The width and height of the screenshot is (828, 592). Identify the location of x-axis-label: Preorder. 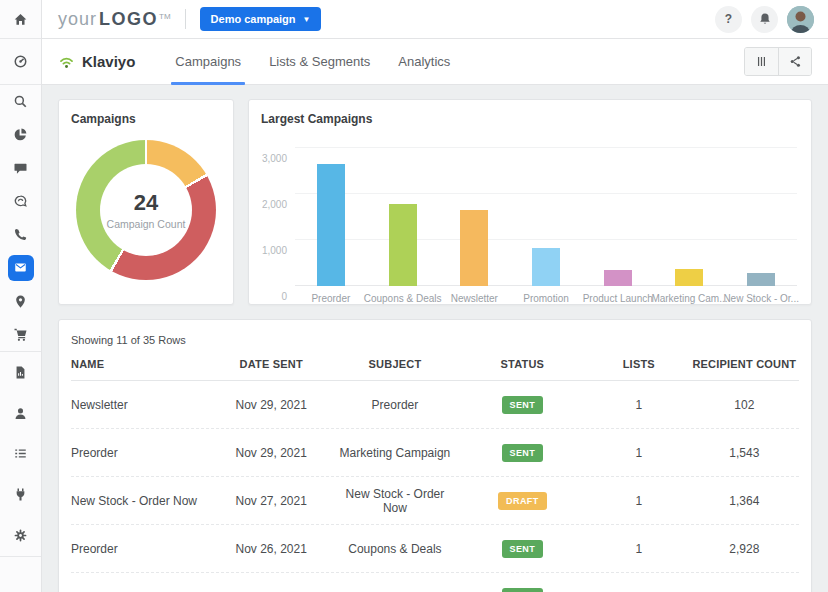
(330, 298).